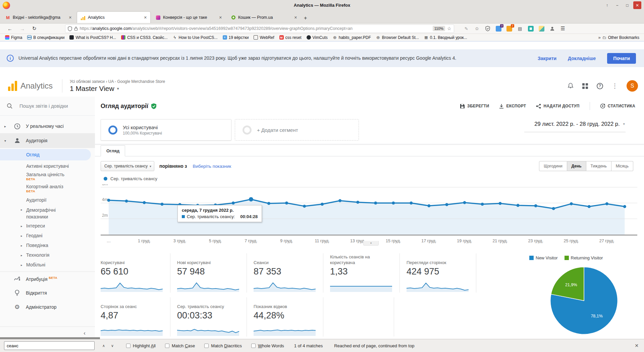  Describe the element at coordinates (618, 106) in the screenshot. I see `insights-button: СТАТИСТИКА` at that location.